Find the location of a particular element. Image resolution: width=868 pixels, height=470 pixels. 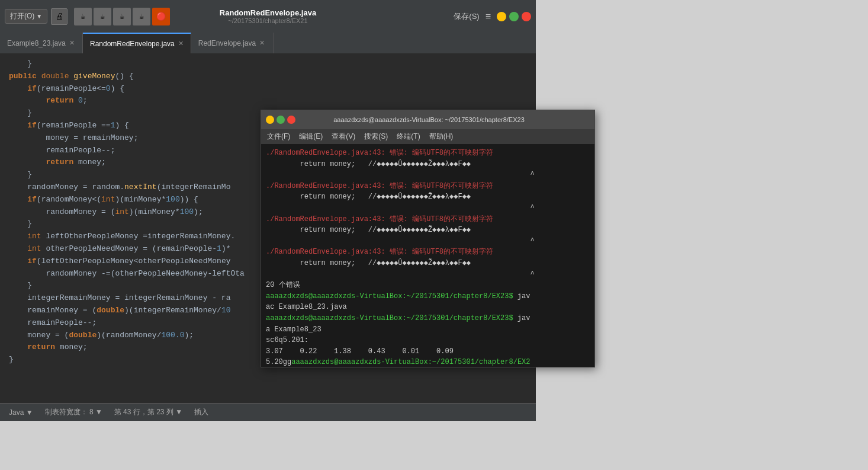

terminal-cmd-3: 5.20ggaaaazdxzds@aaaazdxzds-VirtualBox:~… is located at coordinates (427, 362).